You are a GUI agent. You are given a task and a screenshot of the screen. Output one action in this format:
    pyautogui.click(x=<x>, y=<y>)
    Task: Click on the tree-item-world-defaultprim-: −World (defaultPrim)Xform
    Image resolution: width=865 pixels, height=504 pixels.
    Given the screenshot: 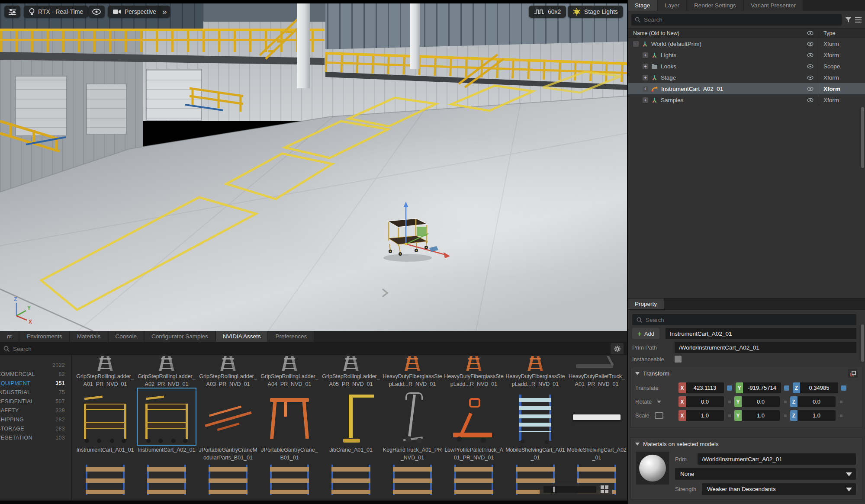 What is the action you would take?
    pyautogui.click(x=746, y=44)
    